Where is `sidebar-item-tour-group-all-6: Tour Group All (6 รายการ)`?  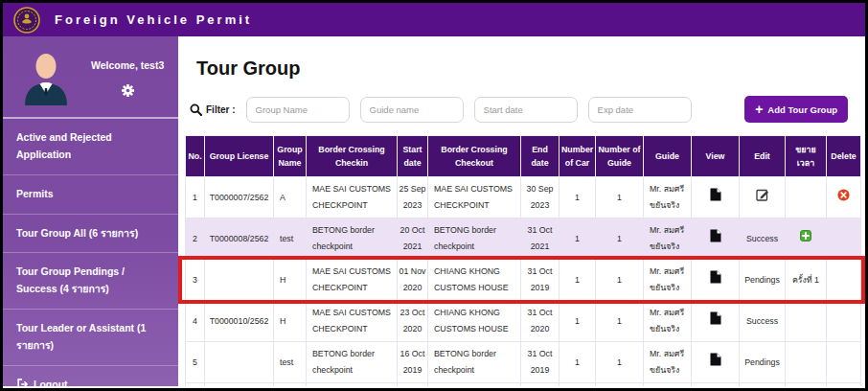
sidebar-item-tour-group-all-6: Tour Group All (6 รายการ) is located at coordinates (90, 234).